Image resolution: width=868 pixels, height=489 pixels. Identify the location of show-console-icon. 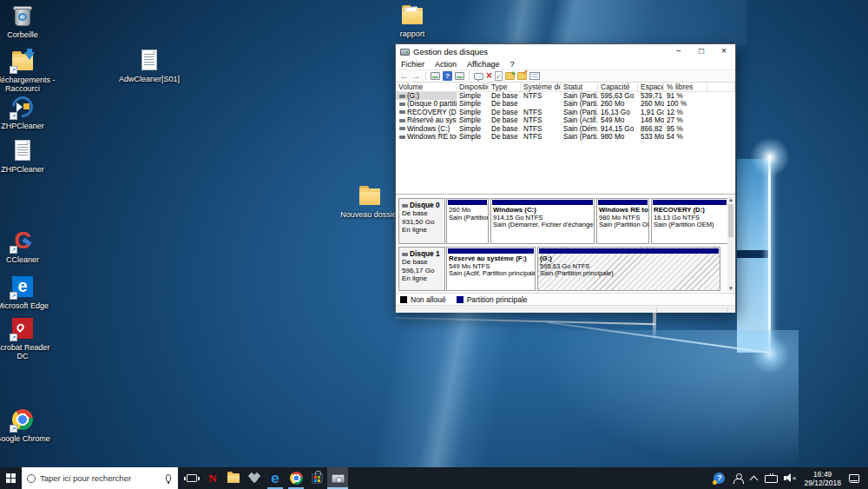
(460, 76).